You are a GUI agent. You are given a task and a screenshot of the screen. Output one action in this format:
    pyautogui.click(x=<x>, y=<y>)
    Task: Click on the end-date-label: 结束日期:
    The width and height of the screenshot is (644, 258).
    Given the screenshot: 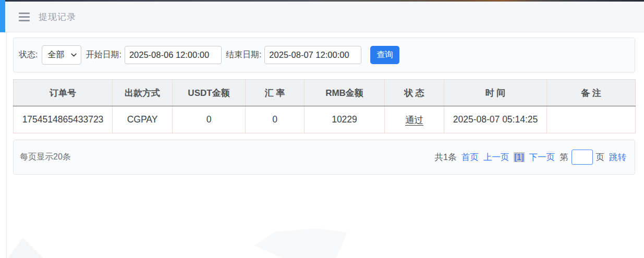 What is the action you would take?
    pyautogui.click(x=244, y=55)
    